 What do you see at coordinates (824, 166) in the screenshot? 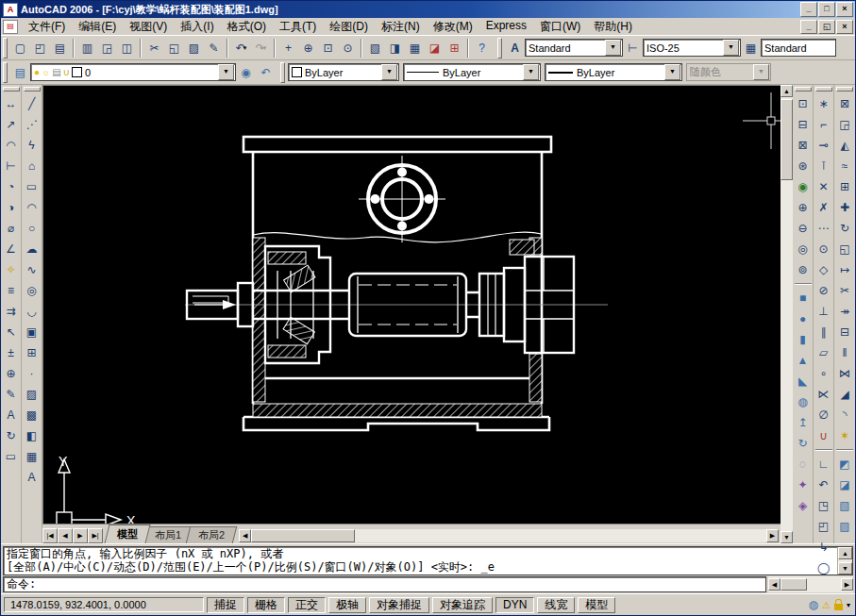
I see `snap-to-midpoint-button: ⊺` at bounding box center [824, 166].